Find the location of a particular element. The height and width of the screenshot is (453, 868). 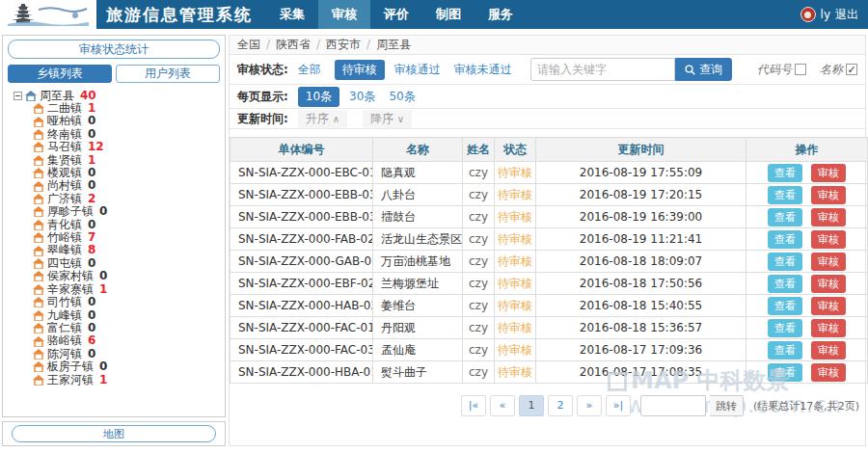

search-button: 查询 is located at coordinates (704, 69).